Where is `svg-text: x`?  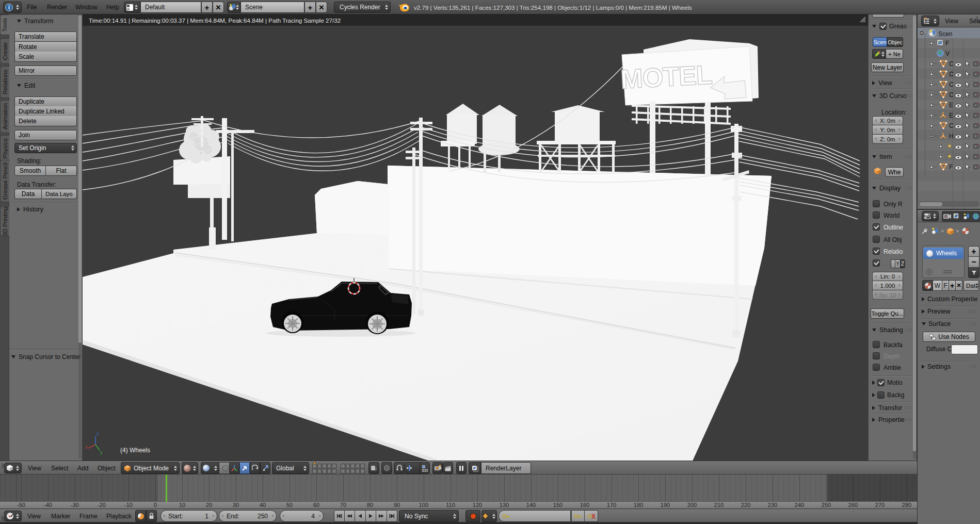 svg-text: x is located at coordinates (87, 447).